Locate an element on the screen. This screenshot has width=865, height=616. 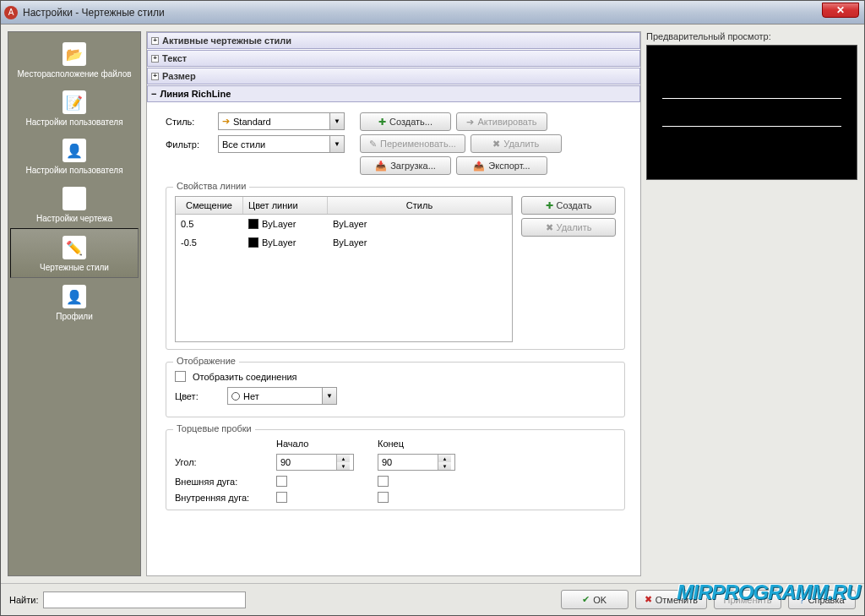
col-color: Цвет линии is located at coordinates (286, 205).